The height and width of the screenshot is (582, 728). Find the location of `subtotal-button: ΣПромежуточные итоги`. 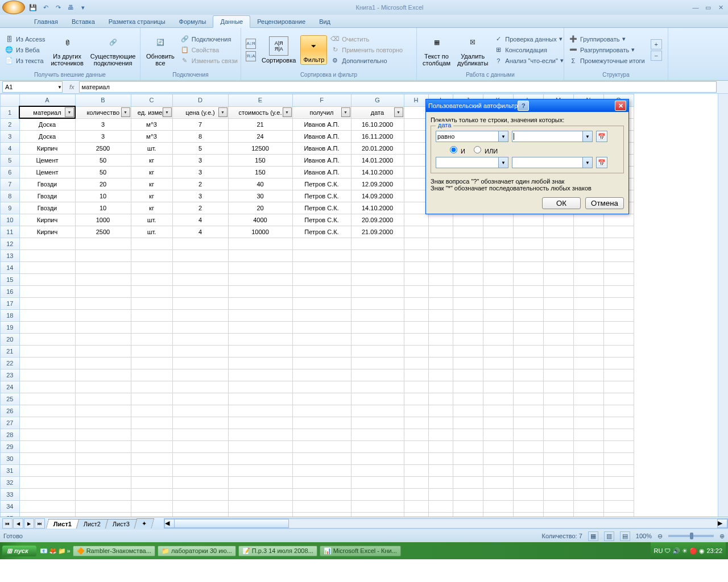

subtotal-button: ΣПромежуточные итоги is located at coordinates (607, 61).